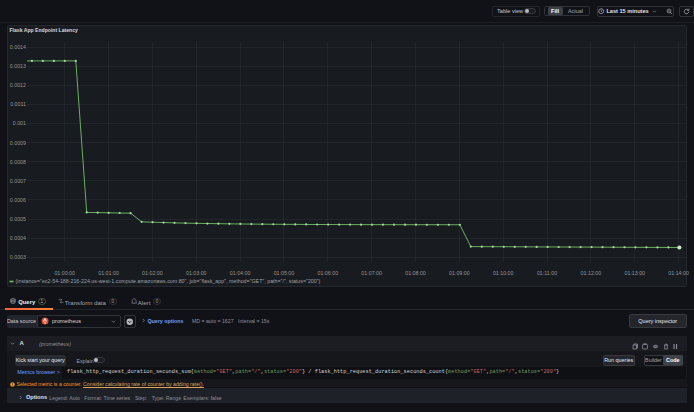 The height and width of the screenshot is (412, 694). Describe the element at coordinates (18, 219) in the screenshot. I see `svg-text: 0.0005` at that location.